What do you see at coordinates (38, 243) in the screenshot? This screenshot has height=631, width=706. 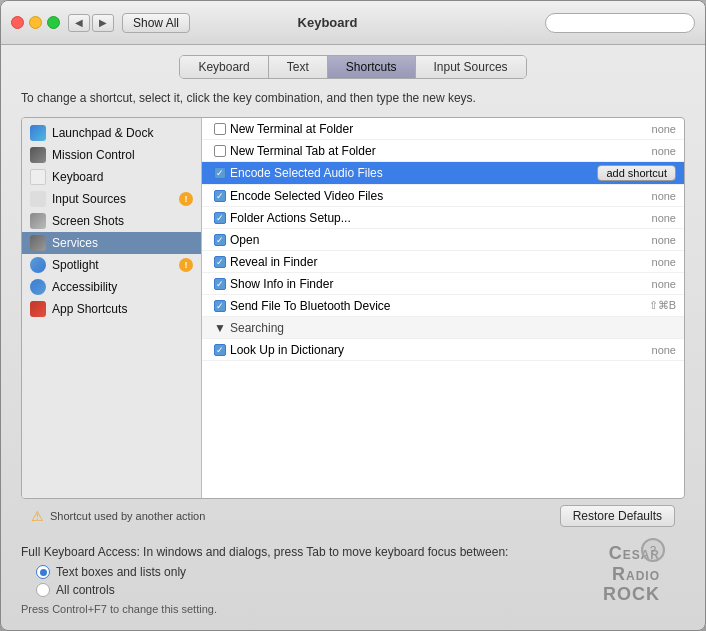 I see `services-icon` at bounding box center [38, 243].